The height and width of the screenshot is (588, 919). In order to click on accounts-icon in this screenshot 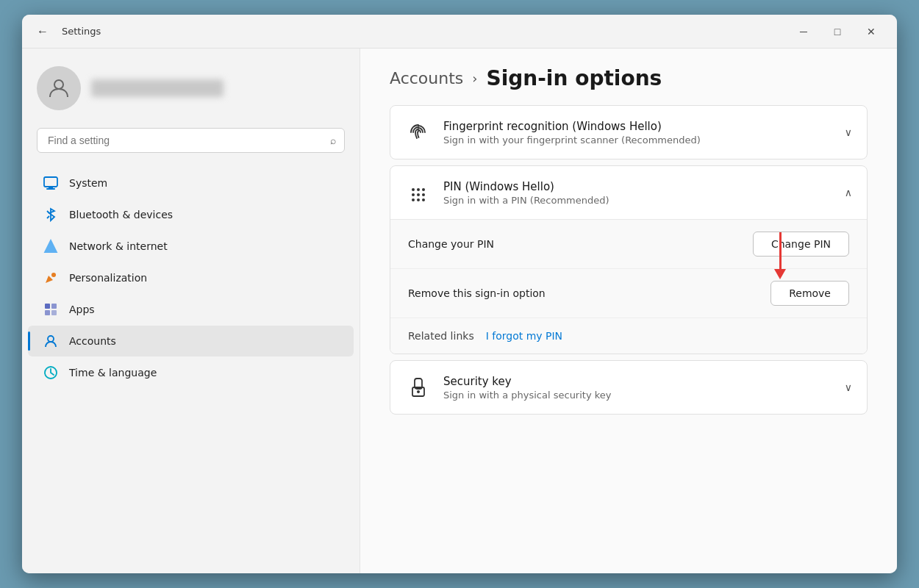, I will do `click(51, 341)`.